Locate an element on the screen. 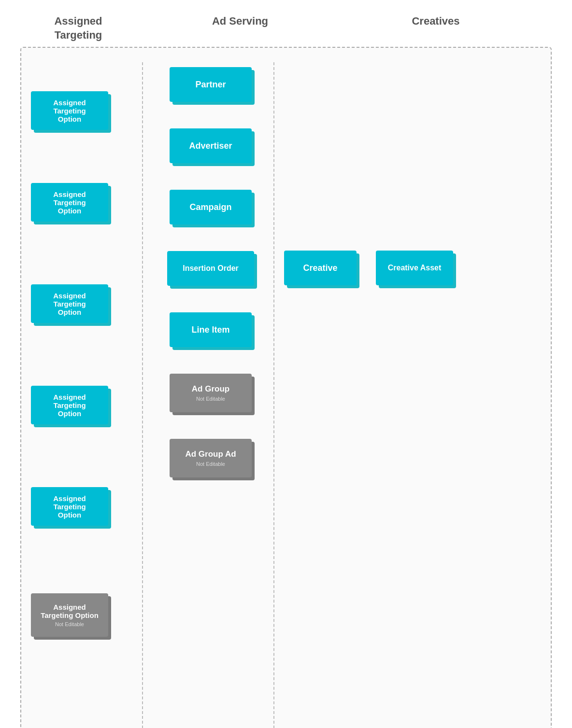 The height and width of the screenshot is (728, 572). ato6-node: AssignedTargeting Option Not Editable is located at coordinates (70, 615).